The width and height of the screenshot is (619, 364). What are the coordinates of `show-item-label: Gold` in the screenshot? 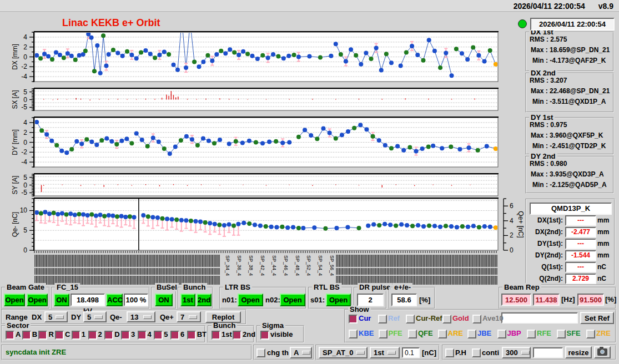 It's located at (461, 318).